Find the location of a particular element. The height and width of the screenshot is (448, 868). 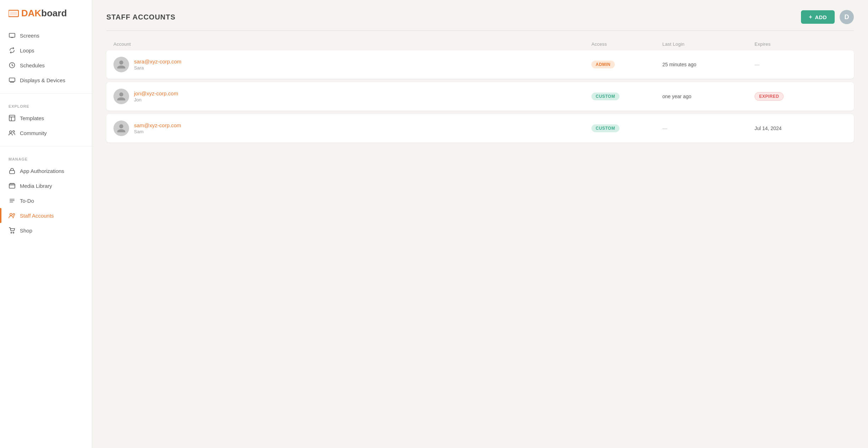

template-icon is located at coordinates (12, 118).